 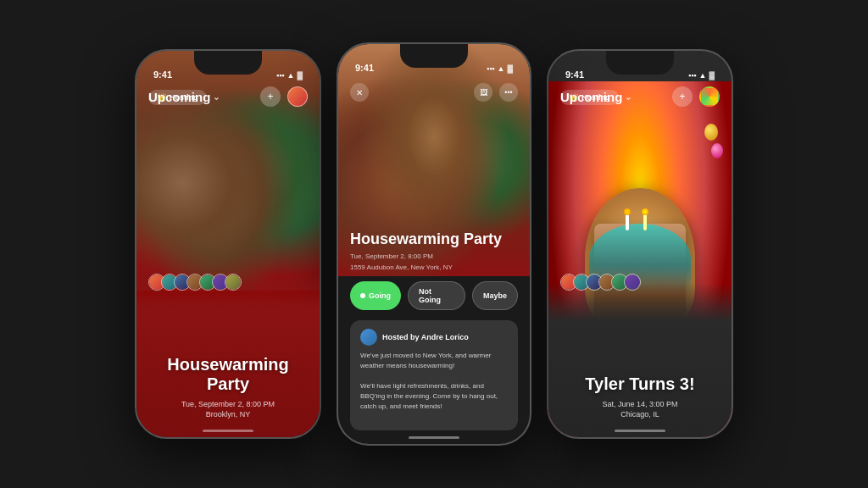 What do you see at coordinates (434, 256) in the screenshot?
I see `event-datetime: Tue, September 2, 8:00 PM` at bounding box center [434, 256].